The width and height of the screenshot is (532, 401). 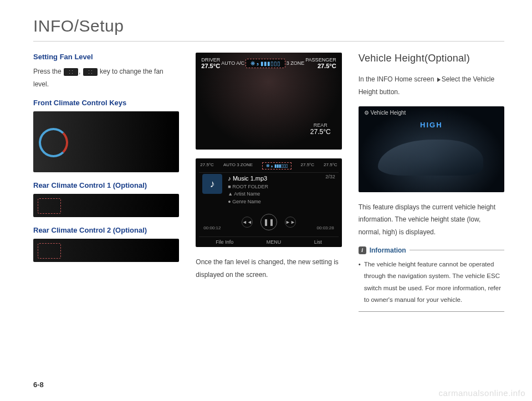 What do you see at coordinates (248, 202) in the screenshot?
I see `media-genre: ● Genre Name` at bounding box center [248, 202].